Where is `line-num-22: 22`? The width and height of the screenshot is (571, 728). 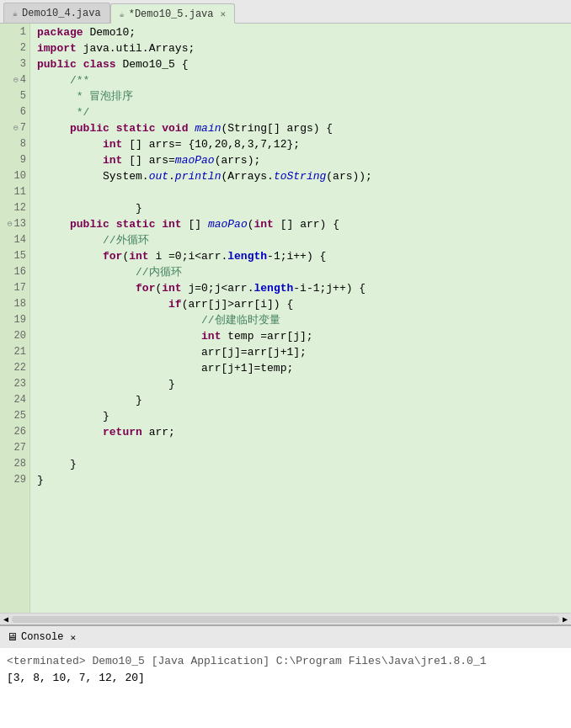 line-num-22: 22 is located at coordinates (15, 369).